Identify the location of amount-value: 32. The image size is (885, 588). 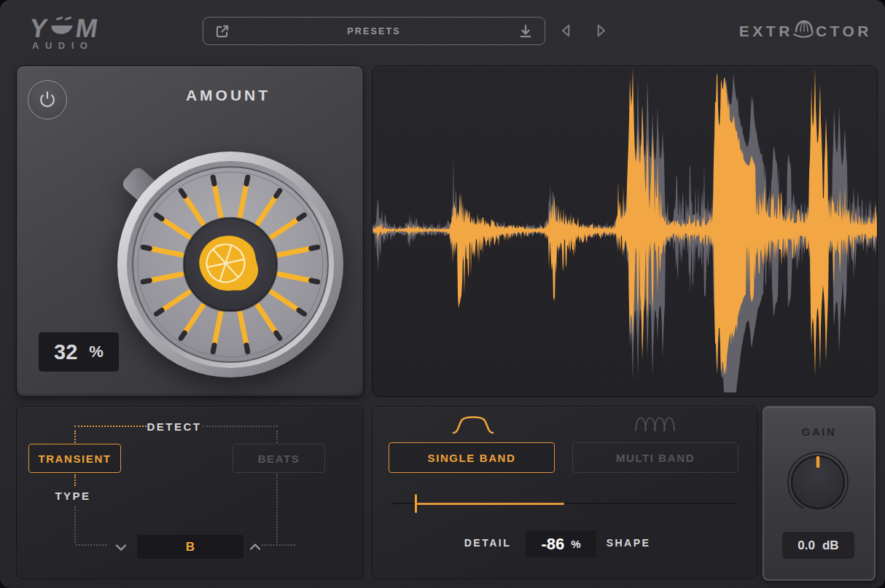
(66, 353).